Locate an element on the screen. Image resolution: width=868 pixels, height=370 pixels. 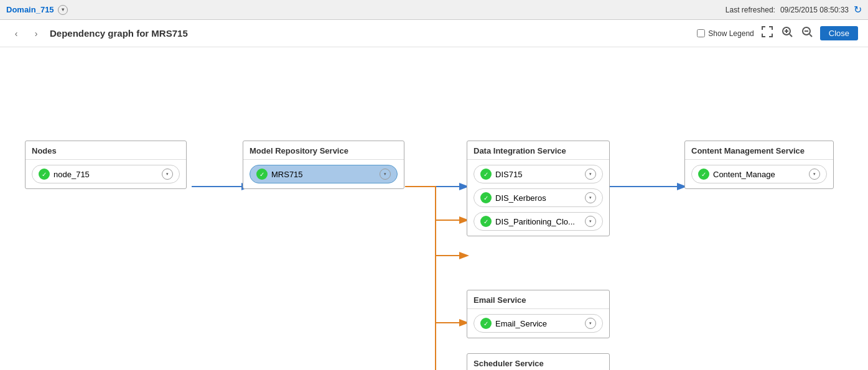
list-item: ✓ DIS_Paritioning_Clo... ▾ is located at coordinates (538, 221).